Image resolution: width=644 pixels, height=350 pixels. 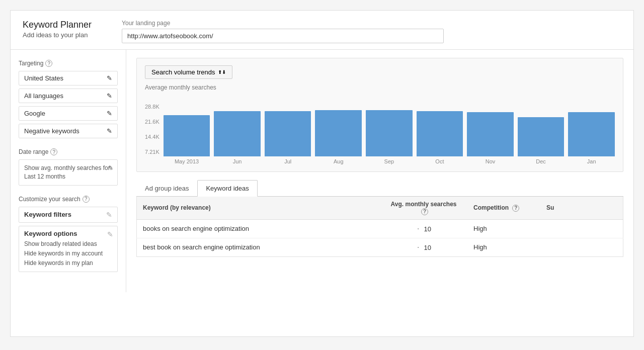 What do you see at coordinates (48, 214) in the screenshot?
I see `keyword-filters-label: Keyword filters` at bounding box center [48, 214].